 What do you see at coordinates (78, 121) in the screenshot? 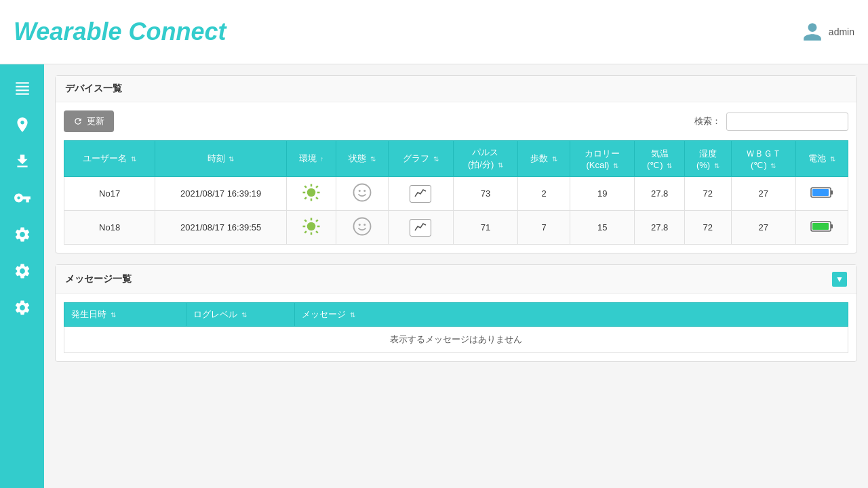
I see `refresh-icon` at bounding box center [78, 121].